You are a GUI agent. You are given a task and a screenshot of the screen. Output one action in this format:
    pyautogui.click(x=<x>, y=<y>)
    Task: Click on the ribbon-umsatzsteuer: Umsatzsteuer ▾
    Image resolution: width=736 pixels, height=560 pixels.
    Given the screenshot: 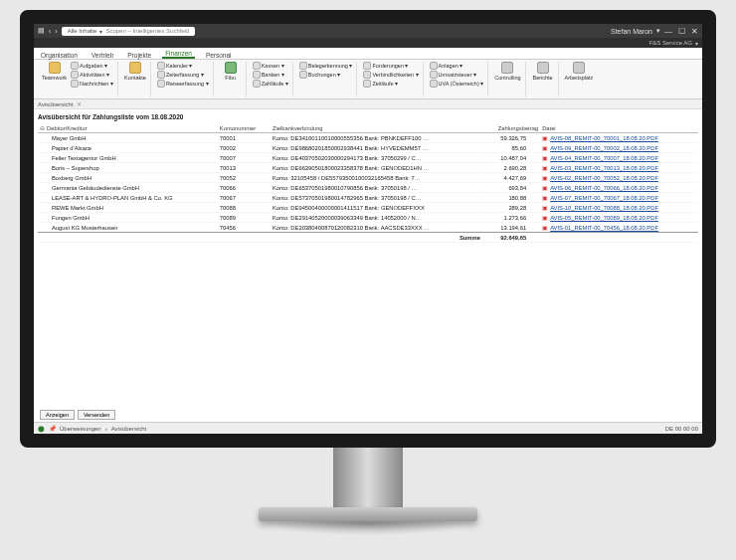 What is the action you would take?
    pyautogui.click(x=458, y=75)
    